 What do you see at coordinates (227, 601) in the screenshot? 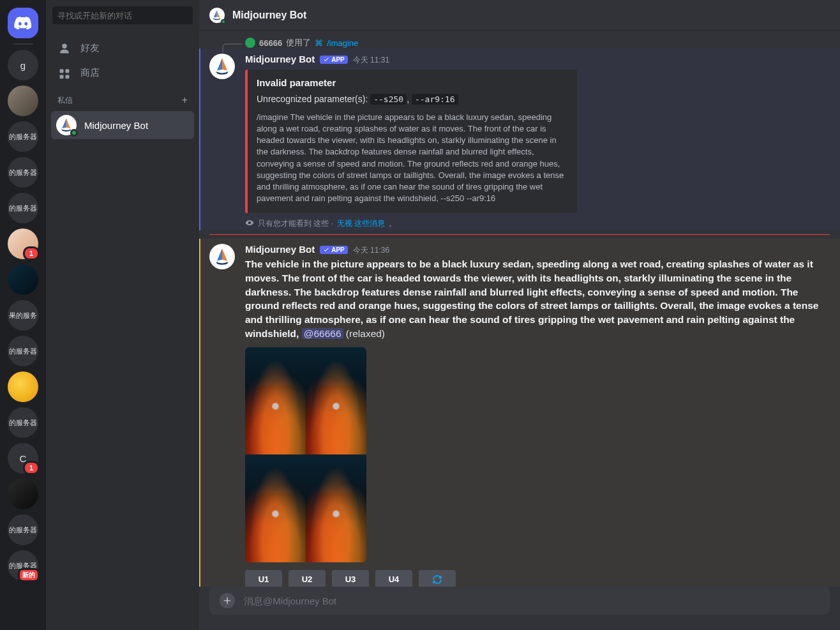
I see `attach-button` at bounding box center [227, 601].